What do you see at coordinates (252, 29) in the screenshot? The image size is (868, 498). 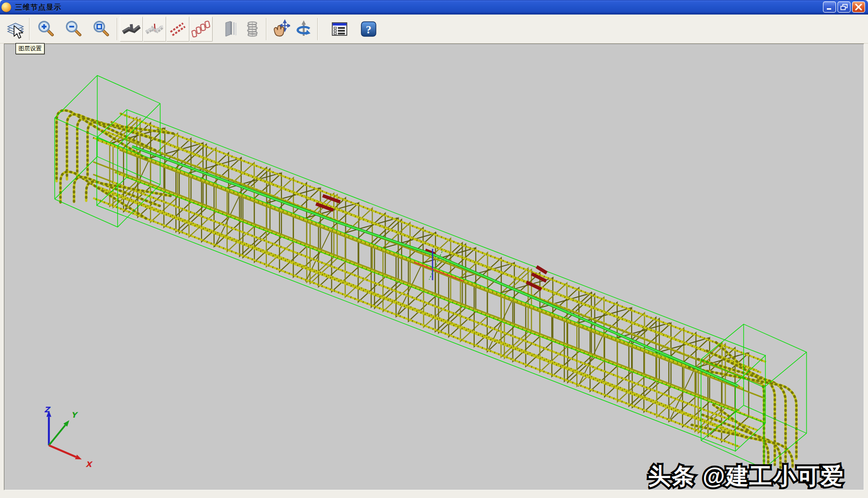 I see `column-cage-icon` at bounding box center [252, 29].